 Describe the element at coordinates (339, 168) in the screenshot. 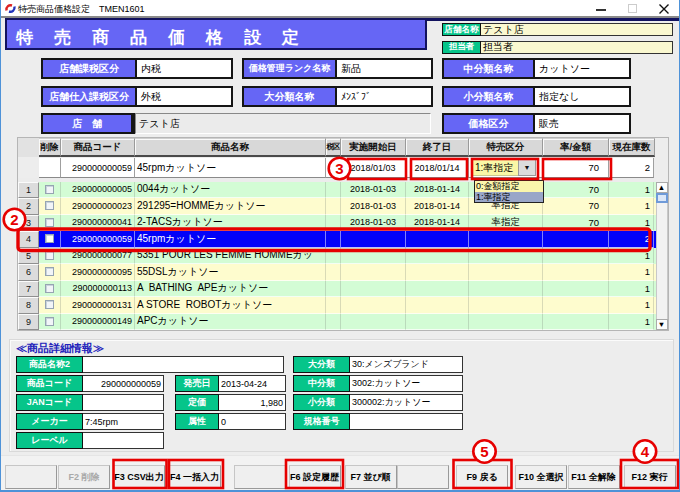

I see `svg-text: 3` at that location.